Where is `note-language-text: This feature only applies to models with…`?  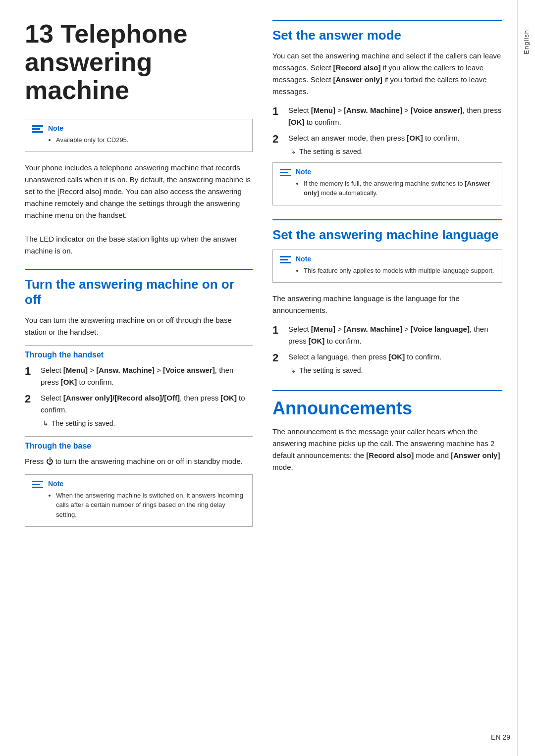
note-language-text: This feature only applies to models with… is located at coordinates (395, 271).